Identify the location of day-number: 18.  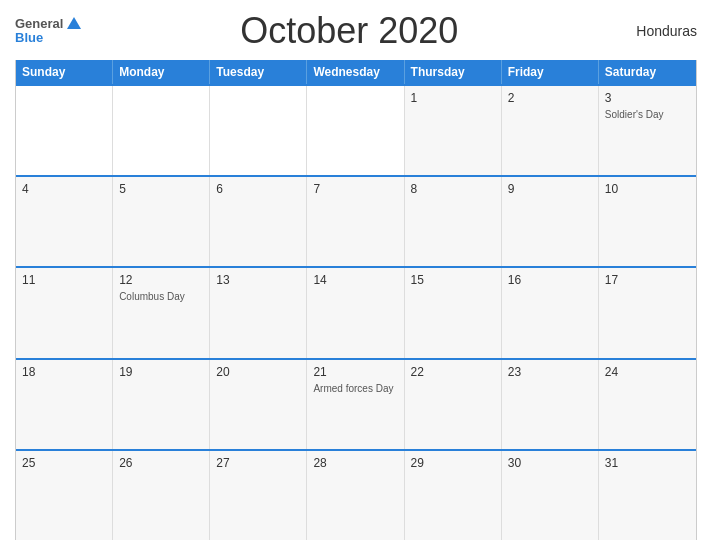
(64, 372).